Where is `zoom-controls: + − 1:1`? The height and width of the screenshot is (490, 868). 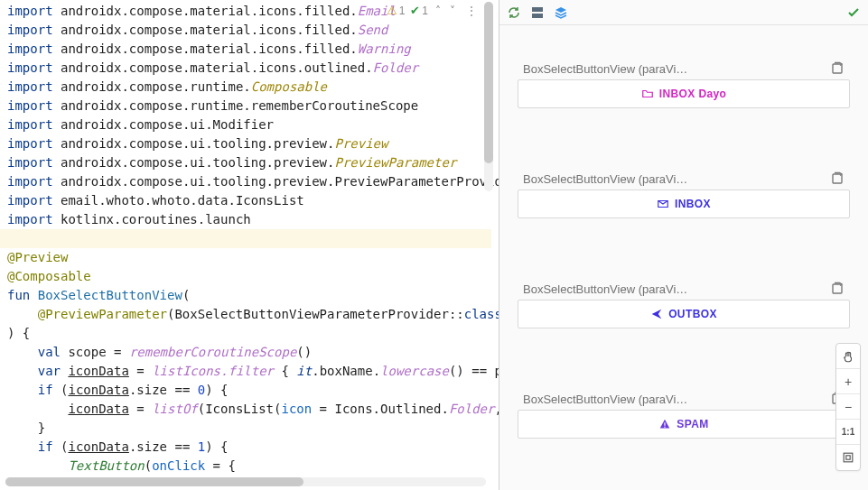 zoom-controls: + − 1:1 is located at coordinates (848, 407).